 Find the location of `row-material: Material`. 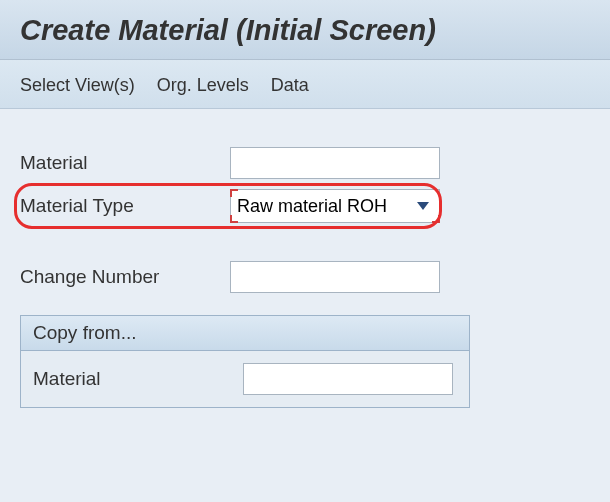

row-material: Material is located at coordinates (305, 163).